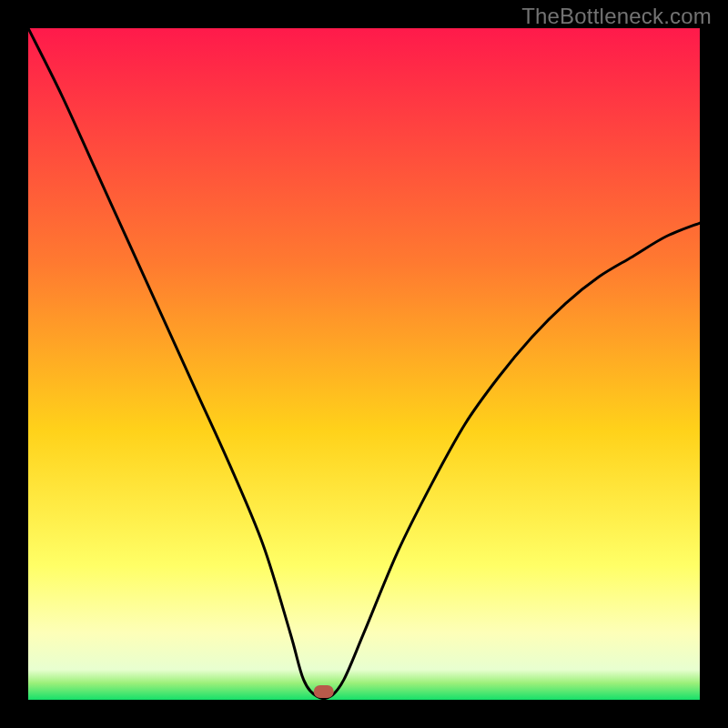 Image resolution: width=728 pixels, height=728 pixels. What do you see at coordinates (324, 692) in the screenshot?
I see `optimal-marker` at bounding box center [324, 692].